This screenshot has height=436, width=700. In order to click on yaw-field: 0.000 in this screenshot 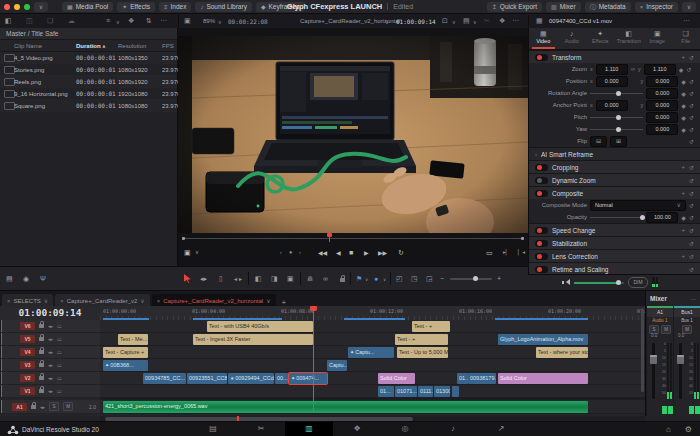, I will do `click(662, 130)`.